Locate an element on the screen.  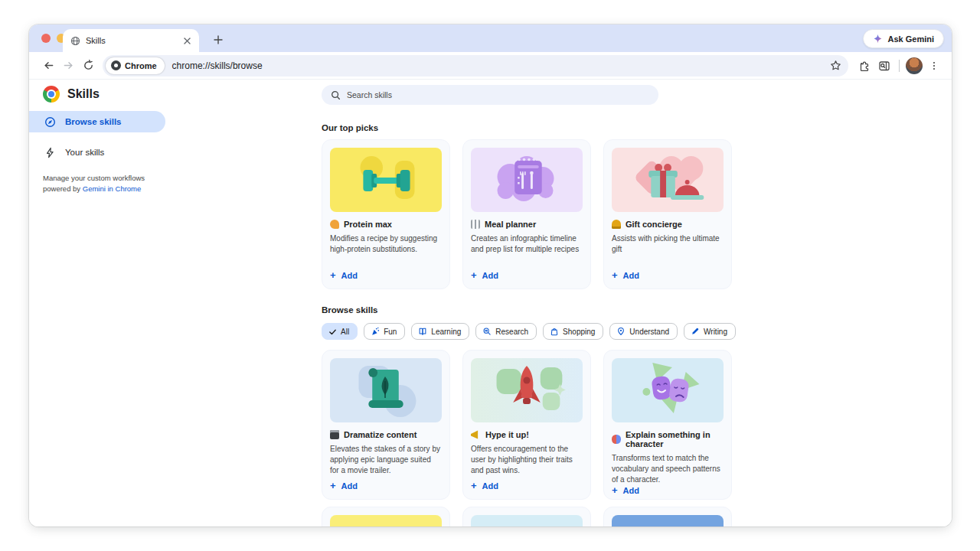
chrome-mono-icon is located at coordinates (116, 66).